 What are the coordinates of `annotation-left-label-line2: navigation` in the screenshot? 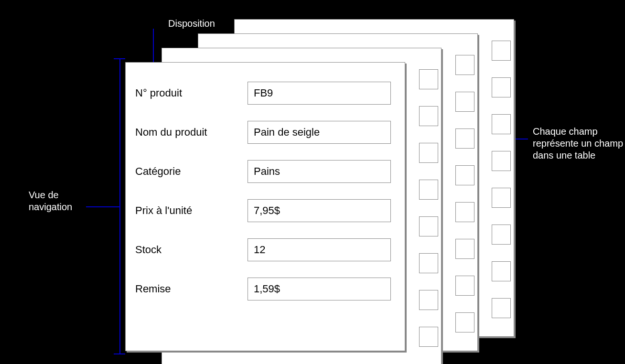 It's located at (51, 207).